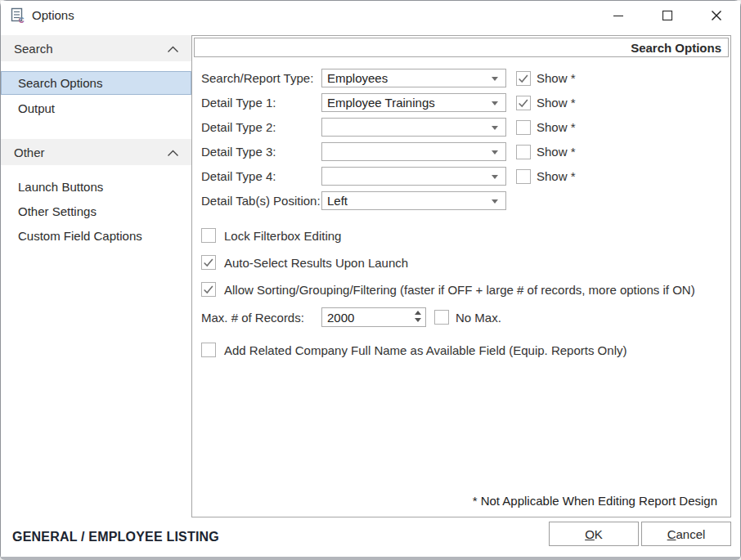 This screenshot has width=741, height=560. Describe the element at coordinates (418, 312) in the screenshot. I see `arrow-up-icon` at that location.